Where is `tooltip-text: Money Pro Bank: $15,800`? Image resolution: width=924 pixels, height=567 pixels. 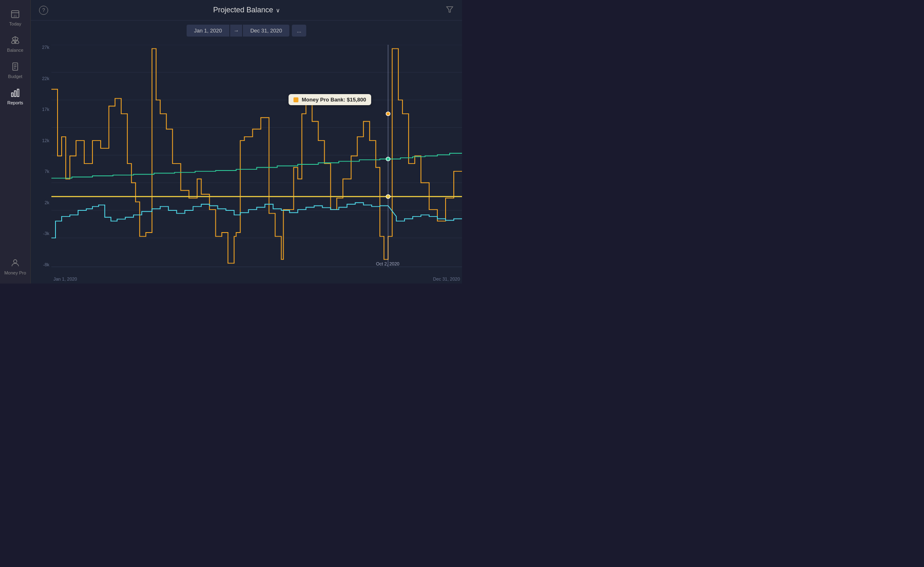 tooltip-text: Money Pro Bank: $15,800 is located at coordinates (334, 99).